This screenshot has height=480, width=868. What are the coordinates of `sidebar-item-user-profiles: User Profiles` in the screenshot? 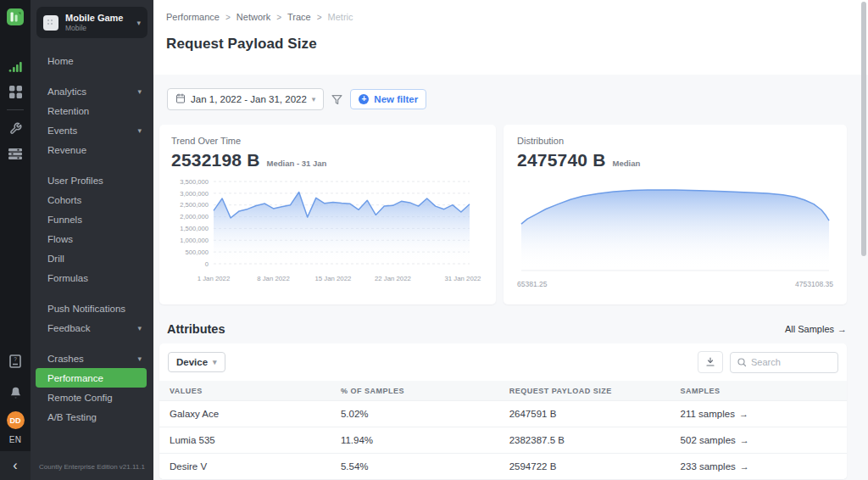 It's located at (92, 180).